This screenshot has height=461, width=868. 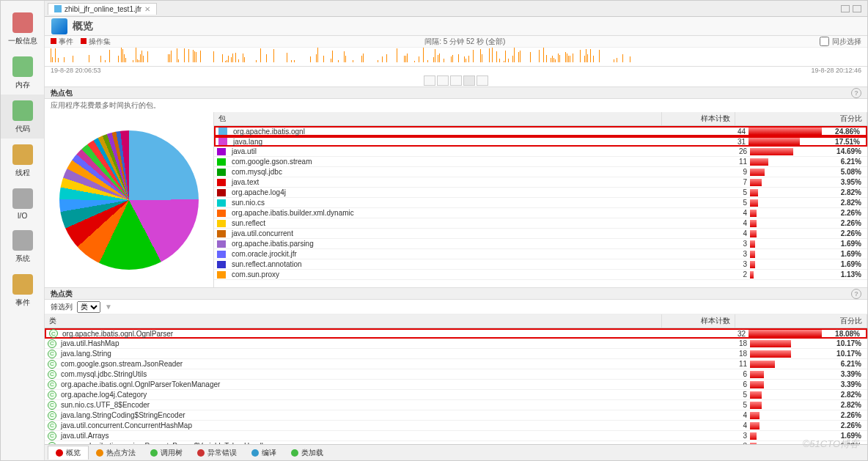 I want to click on bottom-tab: 调用树, so click(x=166, y=453).